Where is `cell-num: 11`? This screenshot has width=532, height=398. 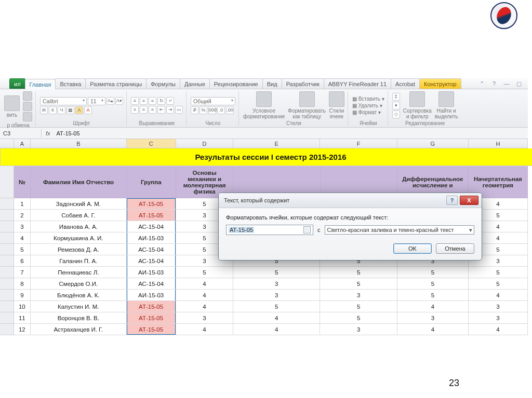 cell-num: 11 is located at coordinates (22, 318).